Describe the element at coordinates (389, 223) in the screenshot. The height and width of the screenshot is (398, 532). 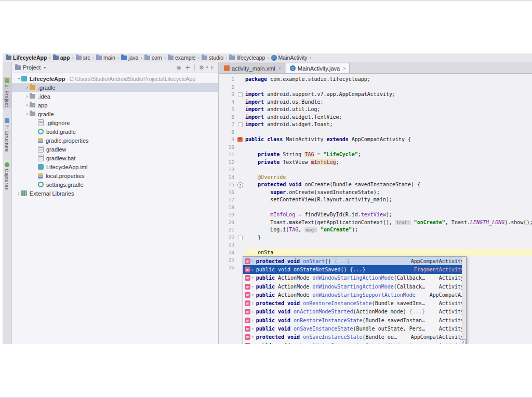
I see `code-text: Toast.makeText(getApplicationContext(), …` at that location.